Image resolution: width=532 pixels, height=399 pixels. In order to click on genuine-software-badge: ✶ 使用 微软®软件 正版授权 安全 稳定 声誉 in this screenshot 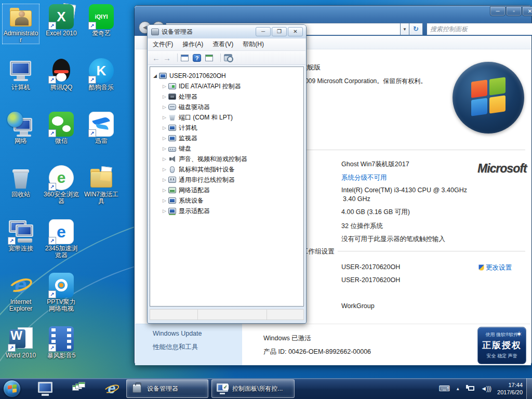, I will do `click(502, 345)`.